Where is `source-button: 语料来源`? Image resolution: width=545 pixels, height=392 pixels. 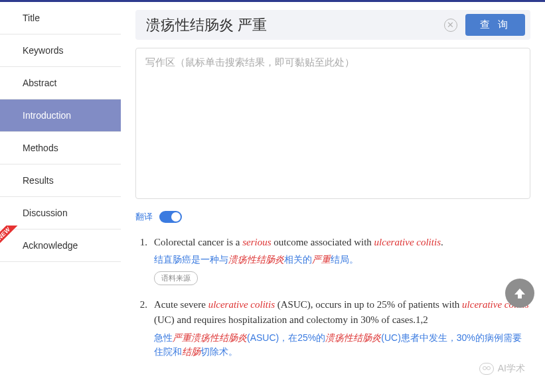
source-button: 语料来源 is located at coordinates (176, 279).